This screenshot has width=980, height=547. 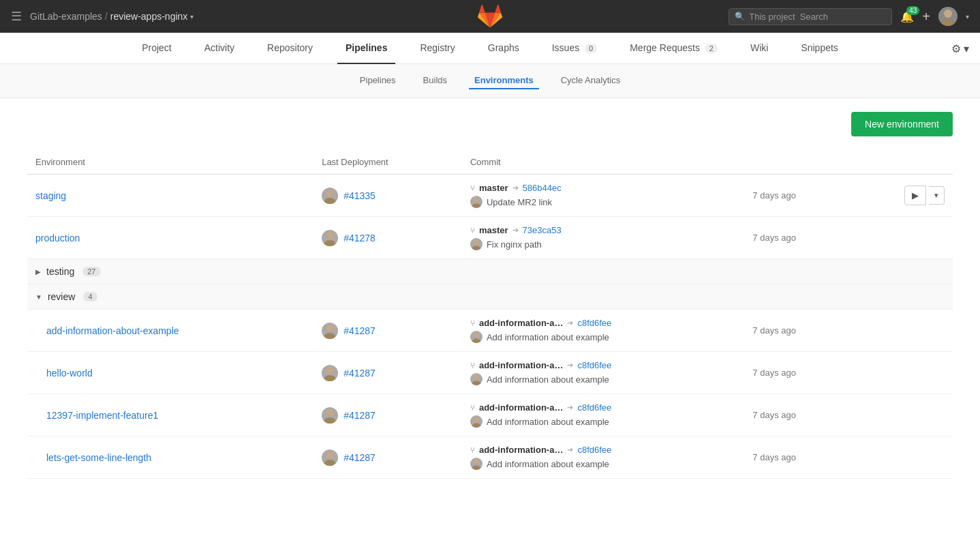 What do you see at coordinates (590, 80) in the screenshot?
I see `subnav-cycle-analytics: Cycle Analytics` at bounding box center [590, 80].